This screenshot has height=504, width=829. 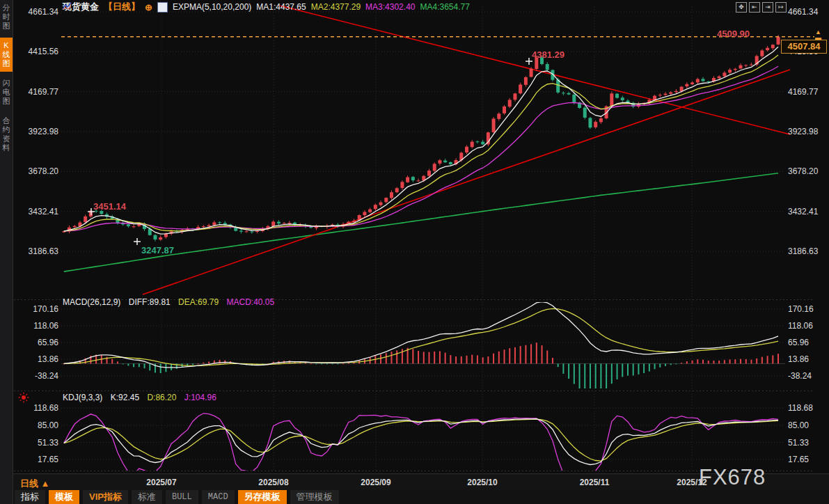 I want to click on peak-price-label: 4381.29, so click(x=548, y=54).